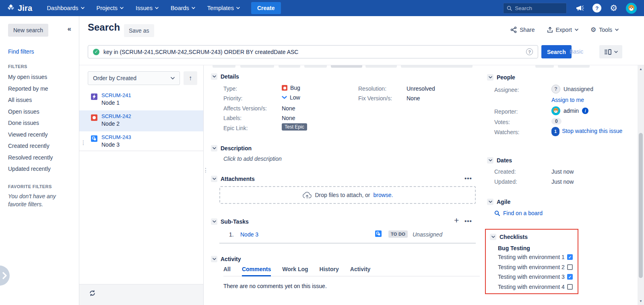 Image resolution: width=644 pixels, height=305 pixels. I want to click on sidebar-item-done-issues: Done issues, so click(31, 123).